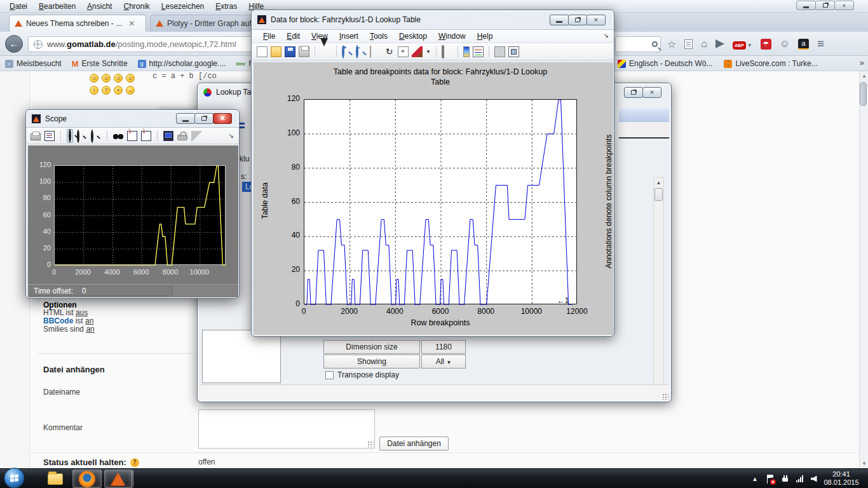 The height and width of the screenshot is (488, 868). I want to click on menubar-item: Edit, so click(294, 36).